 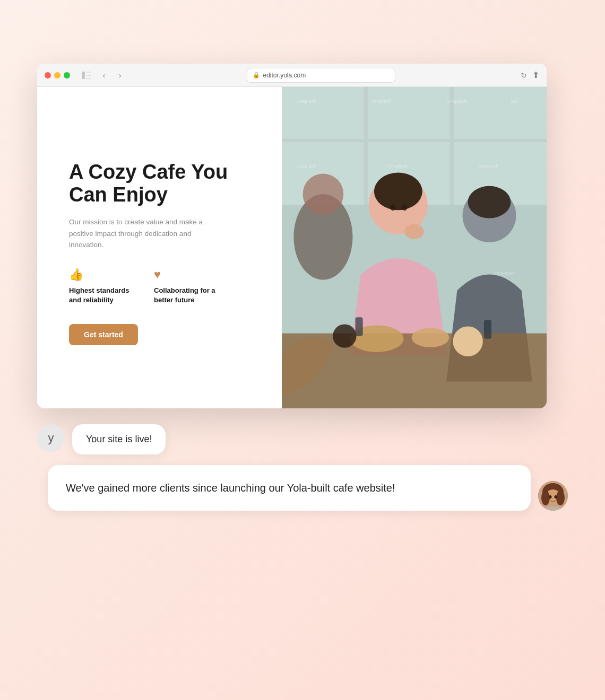 I want to click on minimize-button, so click(x=57, y=75).